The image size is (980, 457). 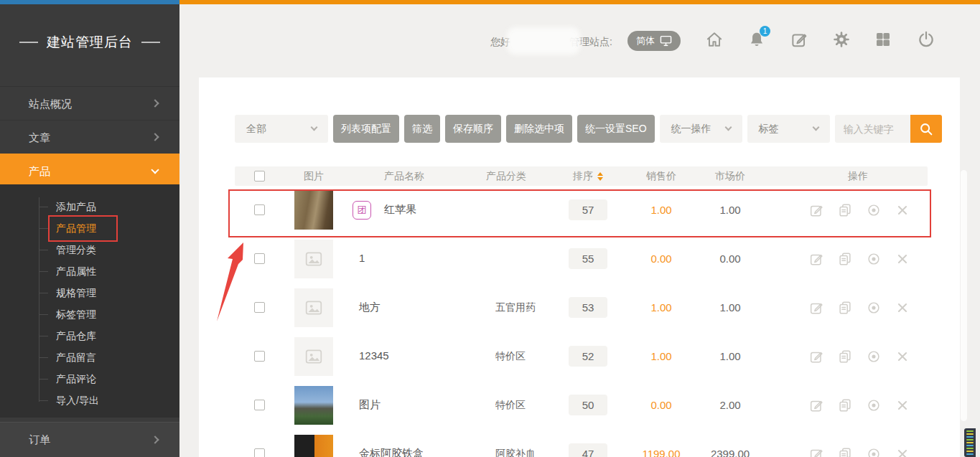 I want to click on language-pill-button: 简体, so click(x=654, y=41).